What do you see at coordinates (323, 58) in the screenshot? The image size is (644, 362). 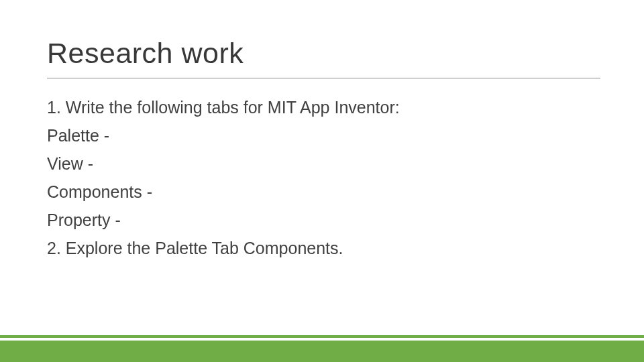 I see `slide-title: Research work` at bounding box center [323, 58].